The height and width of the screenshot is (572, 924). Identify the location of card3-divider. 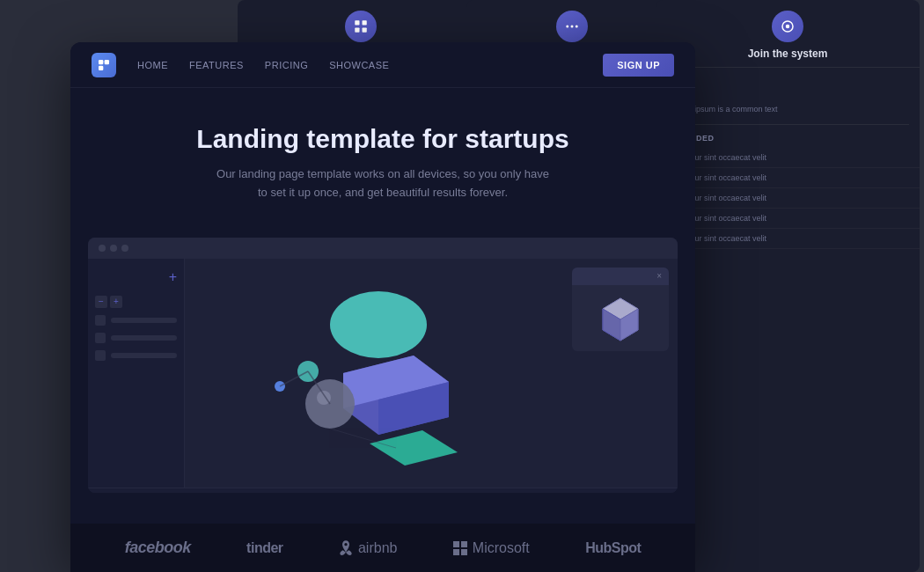
(788, 125).